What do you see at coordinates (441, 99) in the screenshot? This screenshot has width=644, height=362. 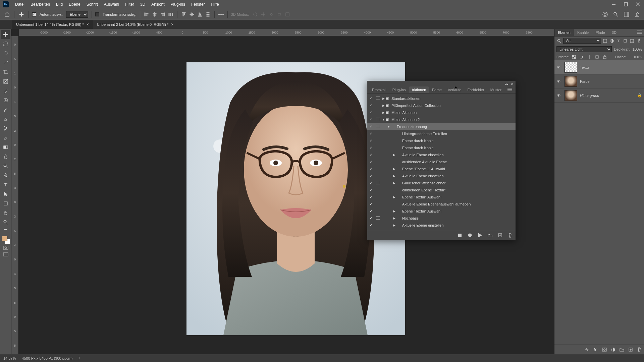 I see `action-row: ✓▶▣Standardaktionen` at bounding box center [441, 99].